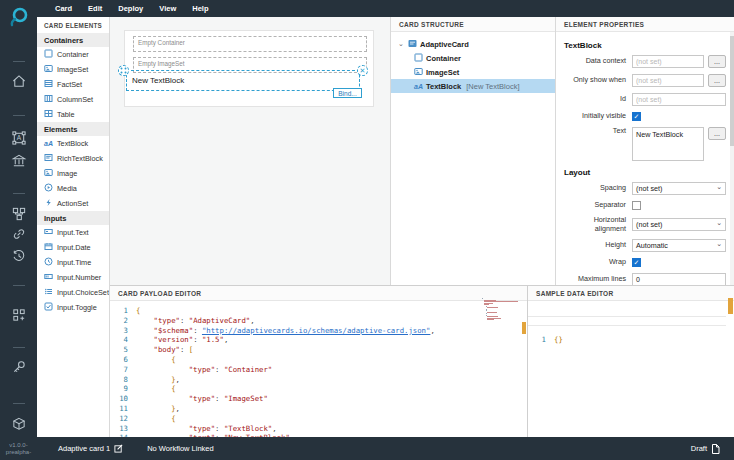 Image resolution: width=734 pixels, height=460 pixels. What do you see at coordinates (48, 84) in the screenshot?
I see `factset-icon` at bounding box center [48, 84].